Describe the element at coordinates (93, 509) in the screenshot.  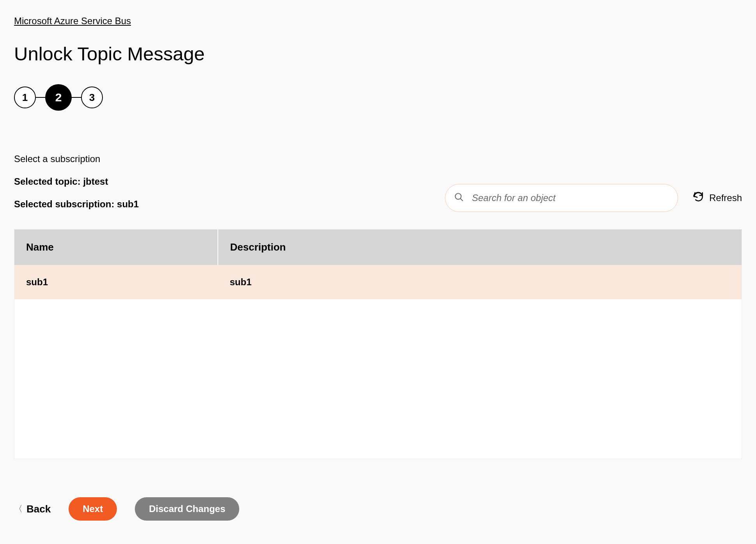
I see `next-button: Next` at that location.